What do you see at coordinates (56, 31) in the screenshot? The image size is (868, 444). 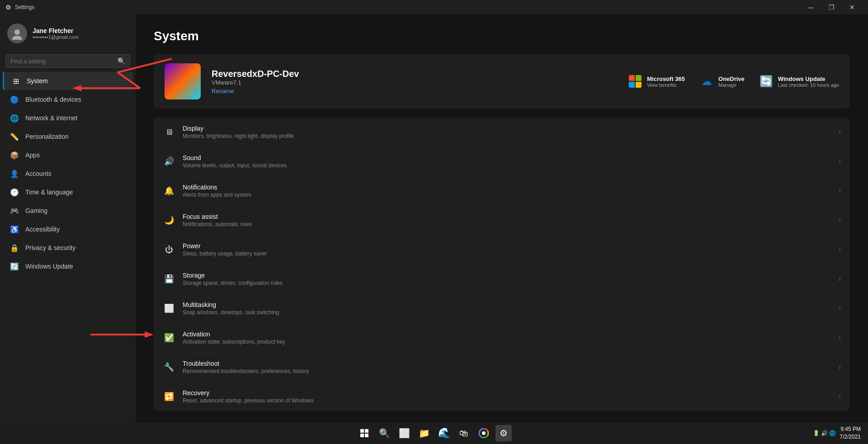 I see `user-name: Jane Fletcher` at bounding box center [56, 31].